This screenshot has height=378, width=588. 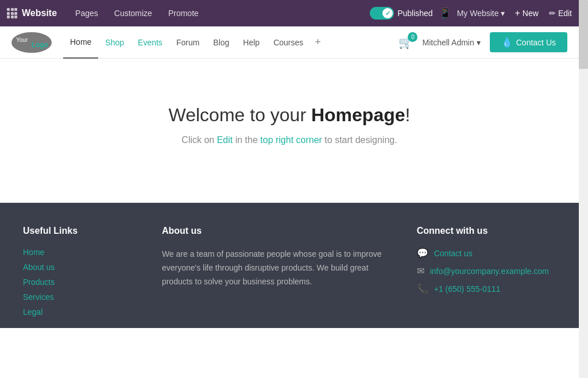 What do you see at coordinates (486, 271) in the screenshot?
I see `connect-items-list: 💬 Contact us ✉ info@yourcompany.example.…` at bounding box center [486, 271].